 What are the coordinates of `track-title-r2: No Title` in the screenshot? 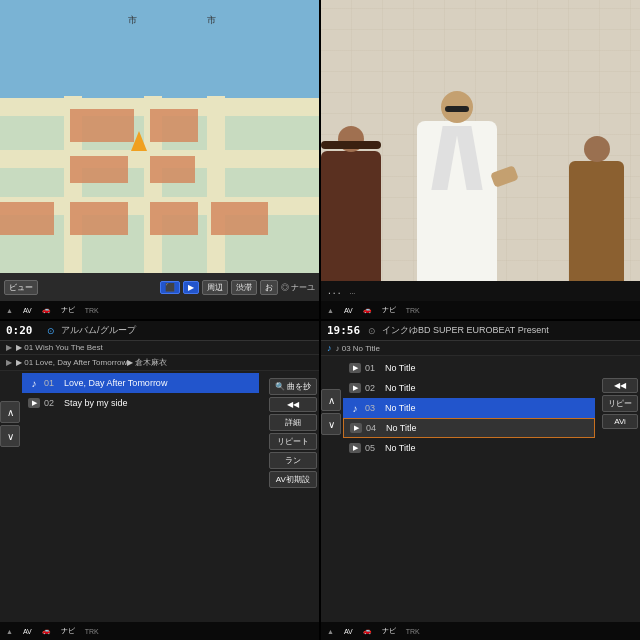 It's located at (487, 388).